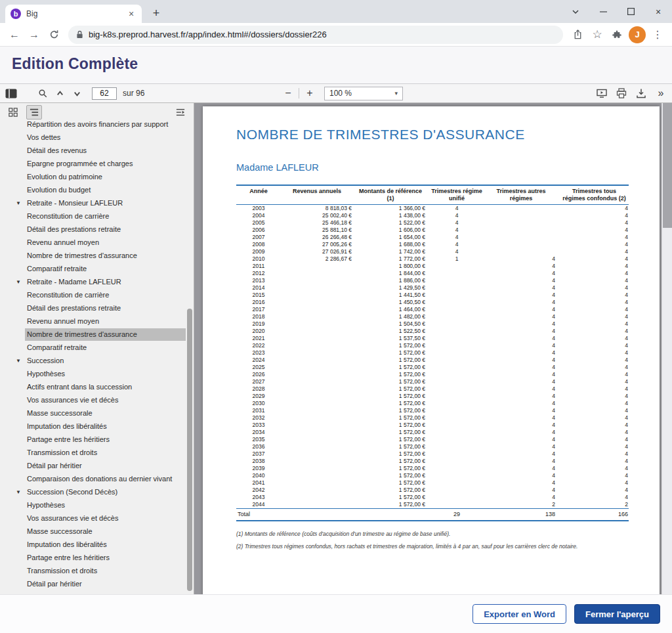 The height and width of the screenshot is (633, 672). What do you see at coordinates (522, 302) in the screenshot?
I see `cell-autres-regimes: 4` at bounding box center [522, 302].